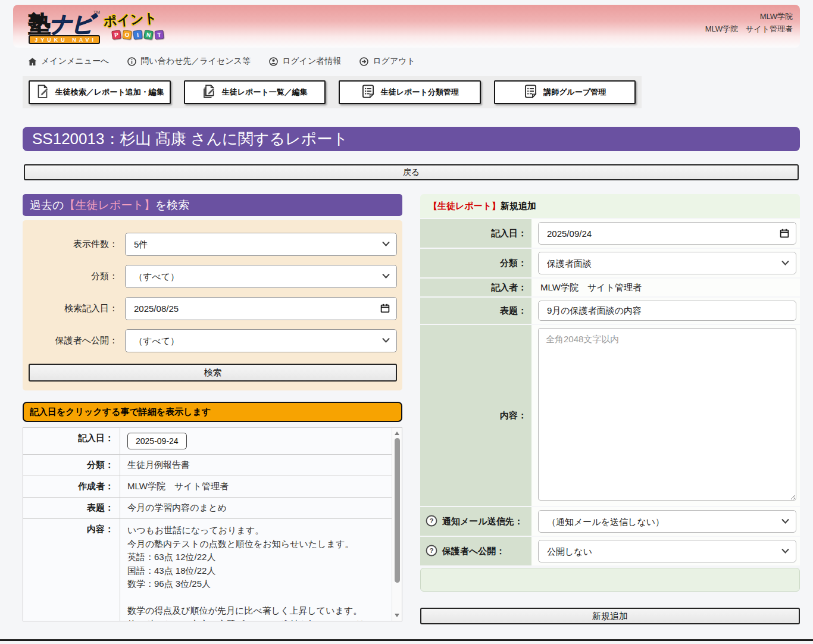  Describe the element at coordinates (117, 35) in the screenshot. I see `point-block-p: P` at that location.